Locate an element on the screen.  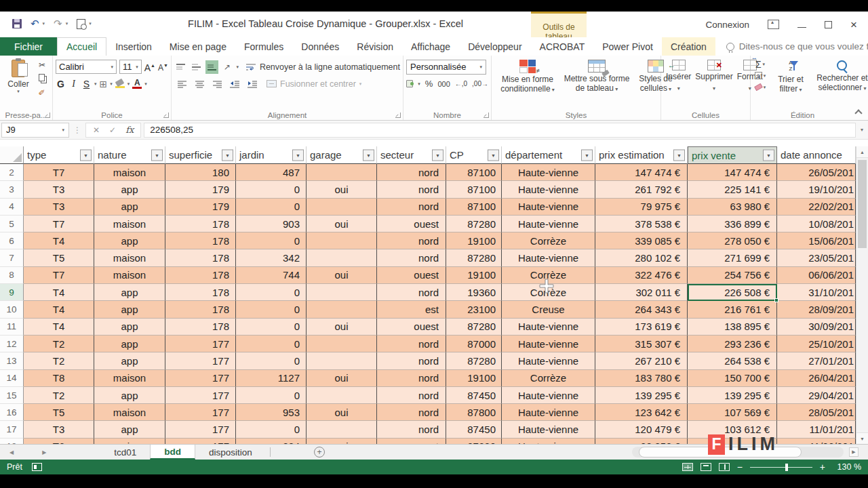
align-bottom-button is located at coordinates (212, 67).